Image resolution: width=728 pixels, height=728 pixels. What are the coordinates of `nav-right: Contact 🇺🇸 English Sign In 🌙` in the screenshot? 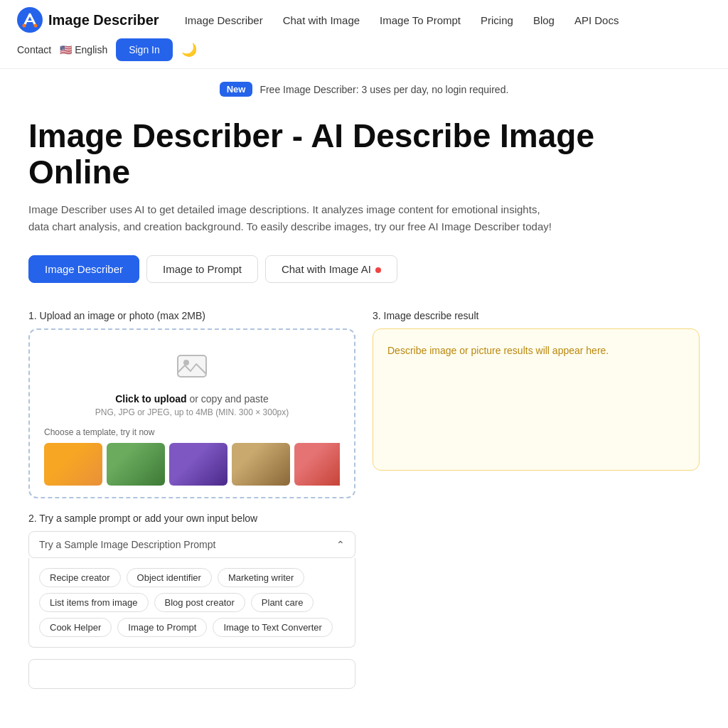 It's located at (107, 50).